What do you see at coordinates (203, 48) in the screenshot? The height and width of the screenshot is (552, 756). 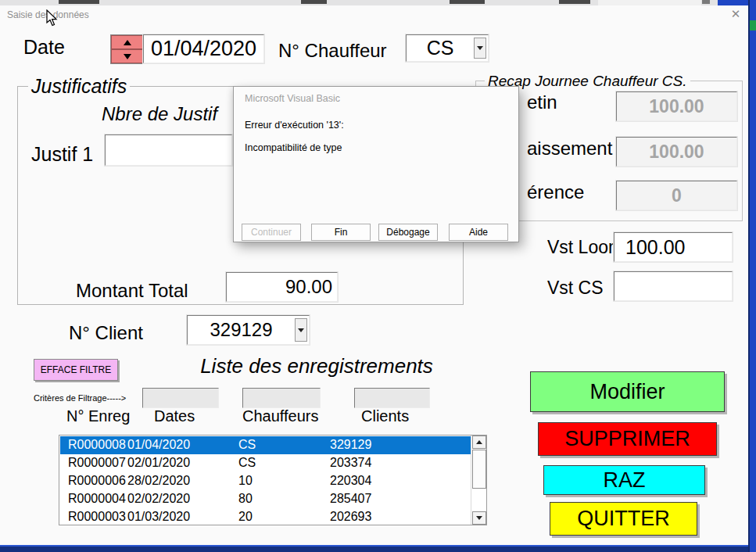 I see `date-field: 01/04/2020` at bounding box center [203, 48].